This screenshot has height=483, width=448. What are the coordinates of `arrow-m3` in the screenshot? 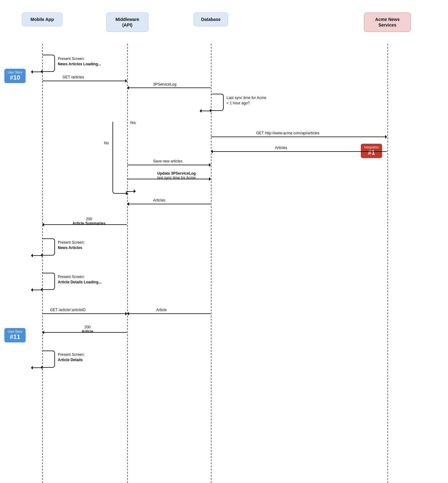 It's located at (169, 88).